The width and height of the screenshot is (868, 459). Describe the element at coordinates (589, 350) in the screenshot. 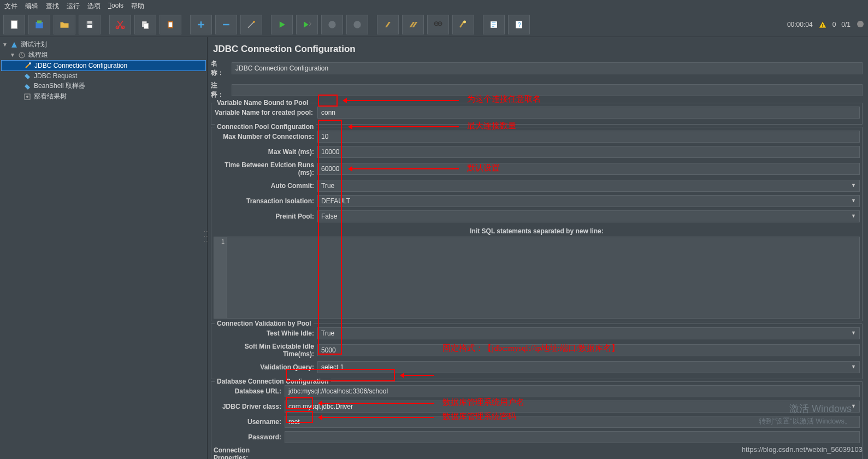

I see `softmin-input` at that location.